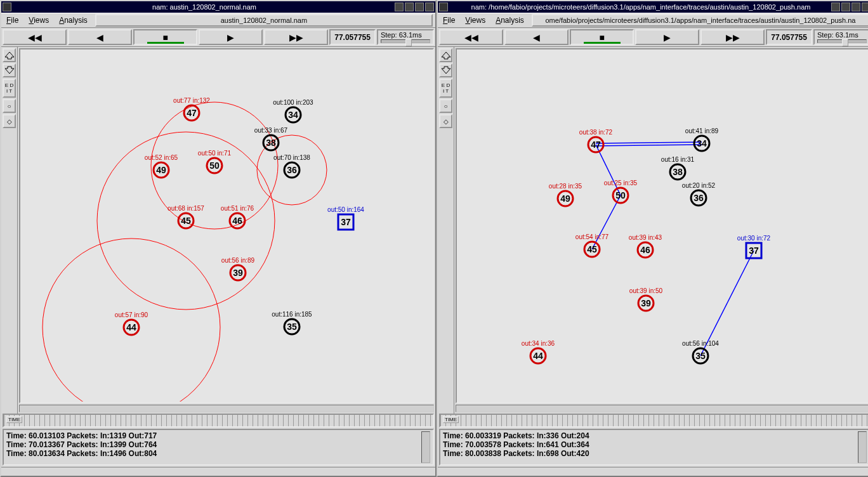  Describe the element at coordinates (218, 37) in the screenshot. I see `playback-toolbar: ◀◀ ◀ ■ ▶ ▶▶ 77.057755 Step: 63.1ms` at that location.